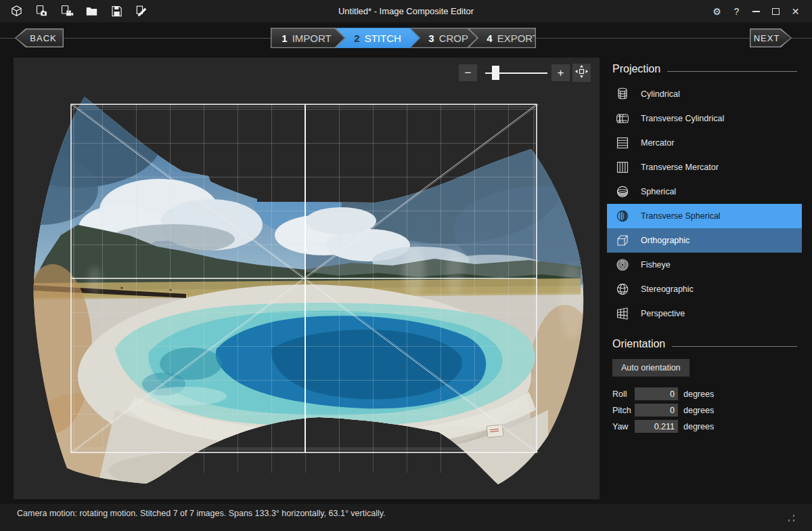 This screenshot has height=531, width=812. I want to click on fit-to-view-icon, so click(582, 73).